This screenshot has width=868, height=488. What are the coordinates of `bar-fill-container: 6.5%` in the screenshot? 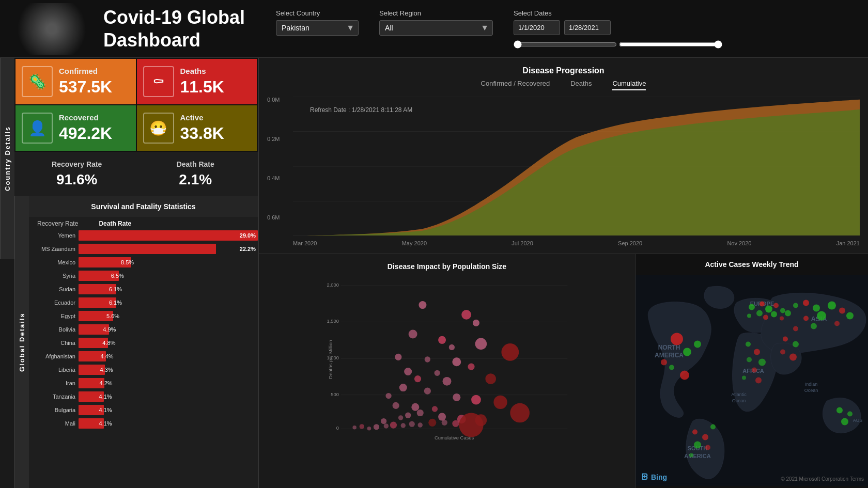 It's located at (168, 276).